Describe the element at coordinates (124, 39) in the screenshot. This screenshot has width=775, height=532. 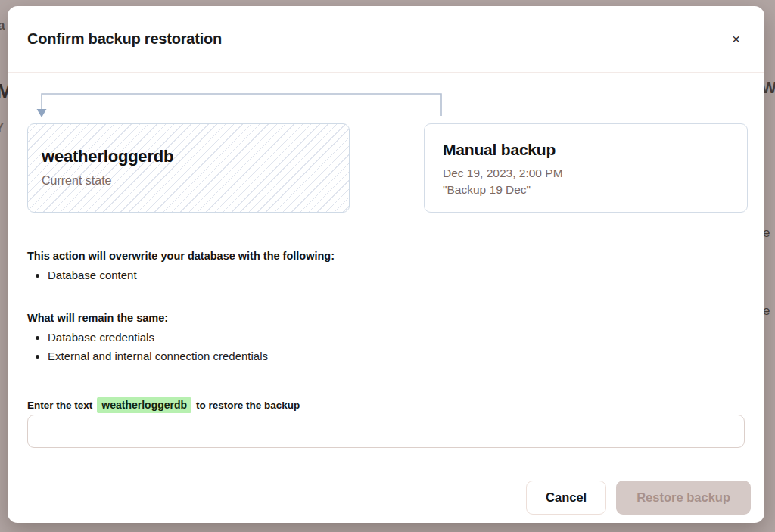
I see `dialog-title: Confirm backup restoration` at that location.